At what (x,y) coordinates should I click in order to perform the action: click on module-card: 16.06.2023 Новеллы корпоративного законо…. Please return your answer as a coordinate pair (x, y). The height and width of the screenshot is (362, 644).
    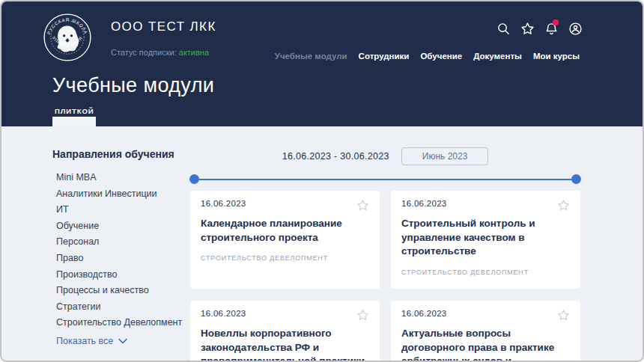
    Looking at the image, I should click on (285, 331).